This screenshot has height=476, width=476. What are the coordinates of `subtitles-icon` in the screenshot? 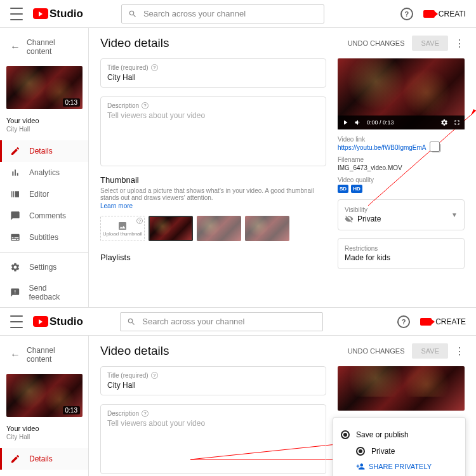 It's located at (15, 237).